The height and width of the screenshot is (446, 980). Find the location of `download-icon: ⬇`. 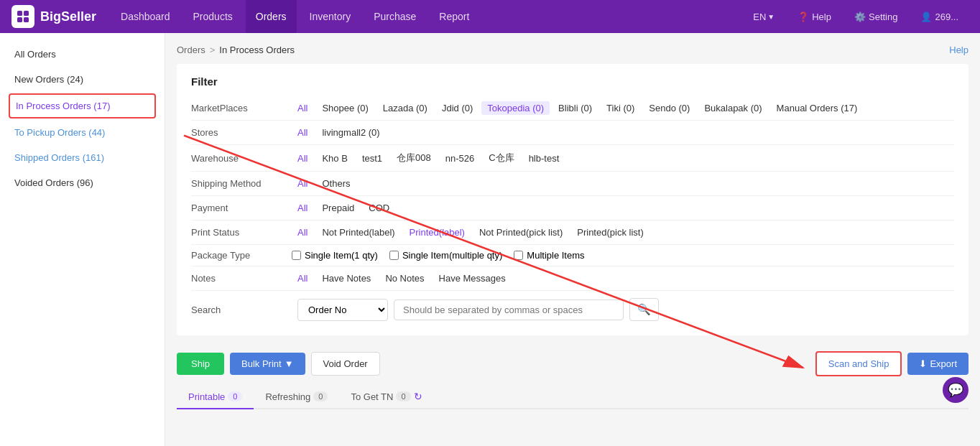

download-icon: ⬇ is located at coordinates (923, 363).